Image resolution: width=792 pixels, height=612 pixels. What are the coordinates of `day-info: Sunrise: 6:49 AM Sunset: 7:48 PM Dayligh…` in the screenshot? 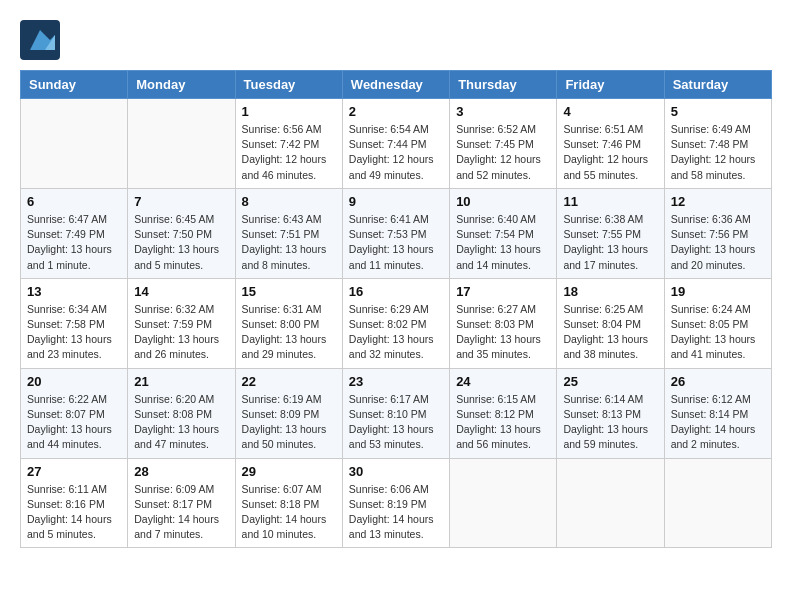 It's located at (718, 152).